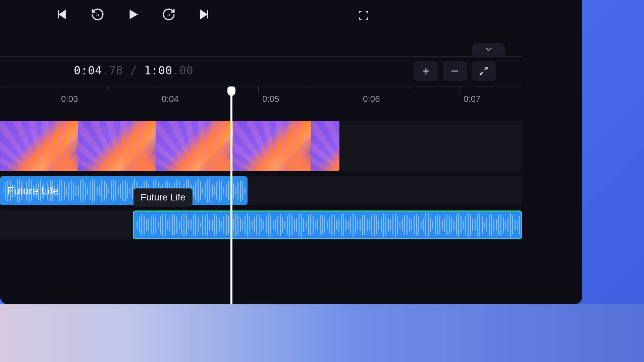 The height and width of the screenshot is (362, 644). Describe the element at coordinates (261, 99) in the screenshot. I see `timeline-ruler: 0:03 0:04 0:05 0:06 0:07` at that location.